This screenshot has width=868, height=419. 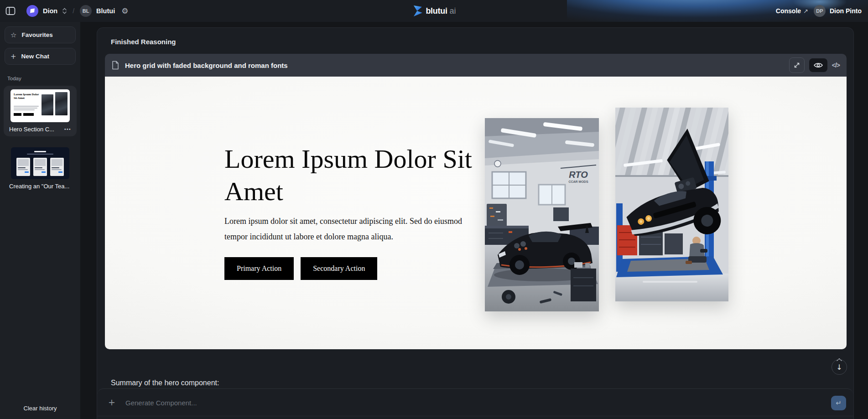 I want to click on workspace-switcher-icon, so click(x=65, y=11).